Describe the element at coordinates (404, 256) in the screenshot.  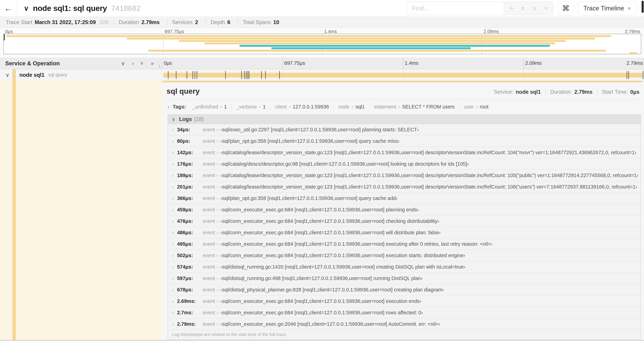
I see `log-entry-row: › 502μs: event = ‹sql/conn_executor_exec…` at that location.